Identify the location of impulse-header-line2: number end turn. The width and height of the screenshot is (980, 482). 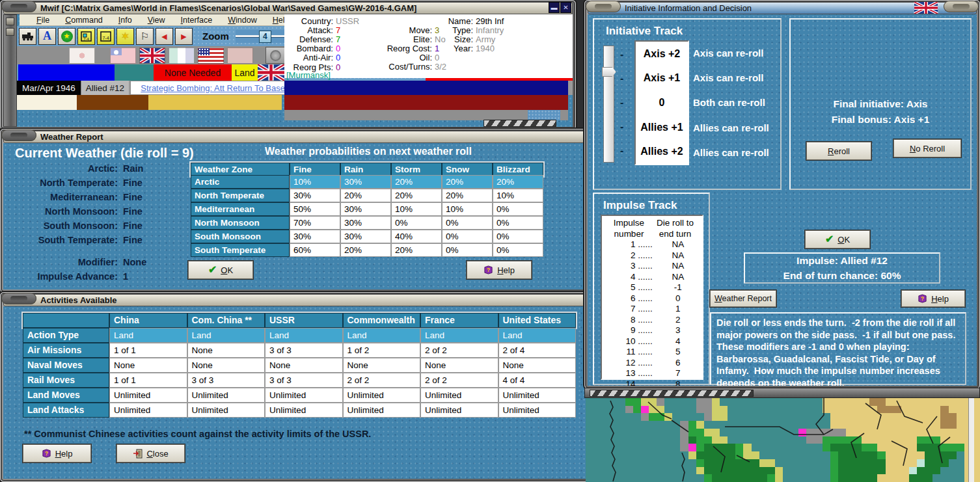
(652, 234).